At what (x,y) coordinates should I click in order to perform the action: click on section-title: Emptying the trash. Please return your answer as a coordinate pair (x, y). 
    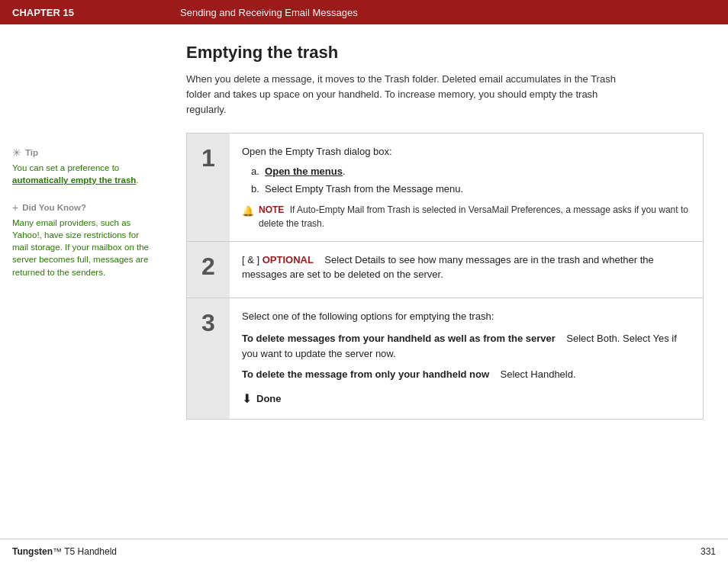
    Looking at the image, I should click on (445, 53).